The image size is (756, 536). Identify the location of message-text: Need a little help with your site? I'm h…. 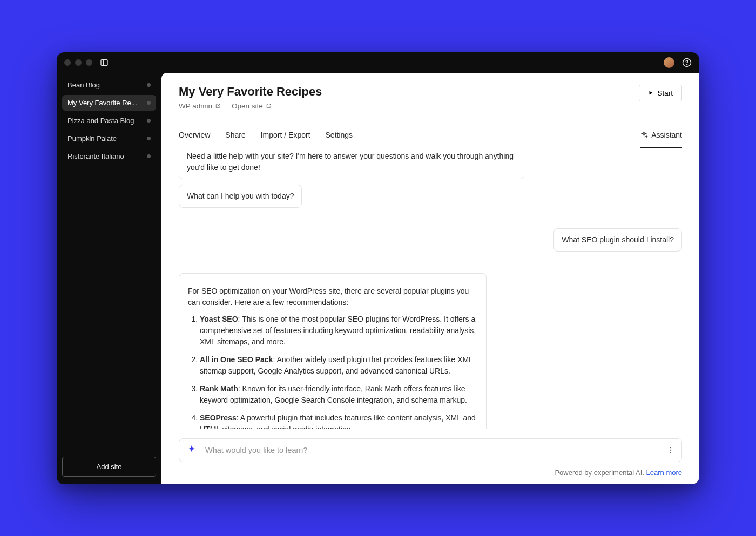
(350, 162).